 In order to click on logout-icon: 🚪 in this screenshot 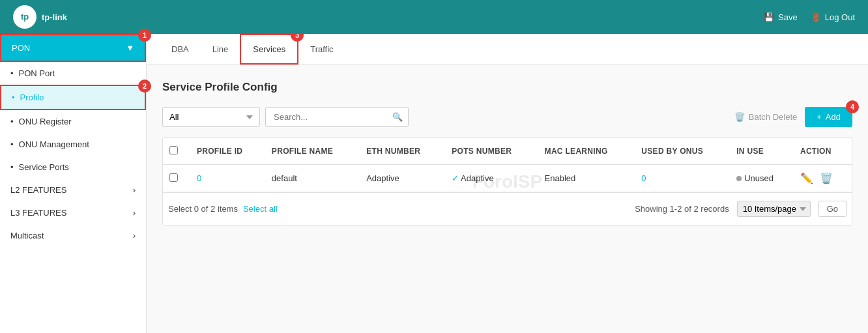, I will do `click(816, 17)`.